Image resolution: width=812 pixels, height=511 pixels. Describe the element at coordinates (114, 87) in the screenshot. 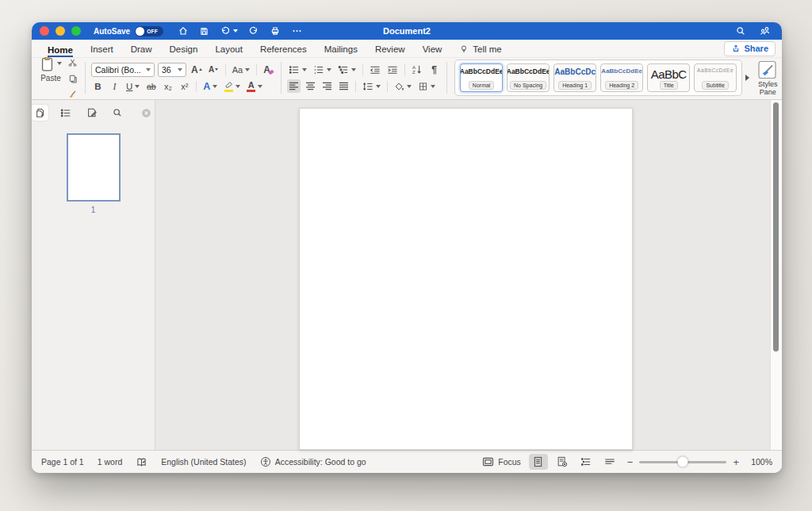

I see `italic-button: I` at that location.